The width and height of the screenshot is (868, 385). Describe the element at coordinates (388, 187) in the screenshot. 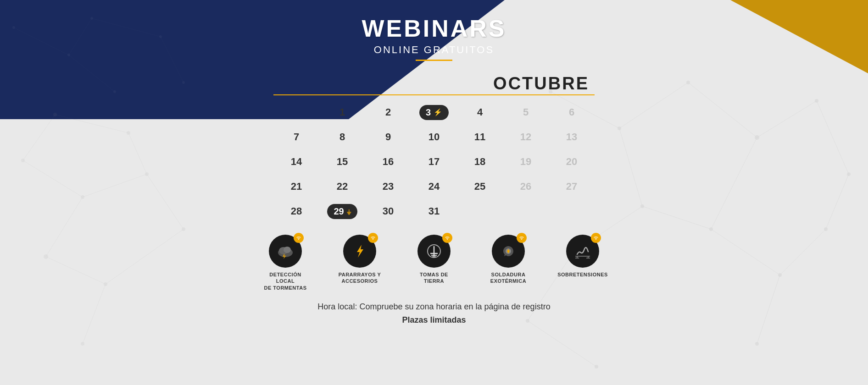

I see `cal-day-23: 23` at that location.